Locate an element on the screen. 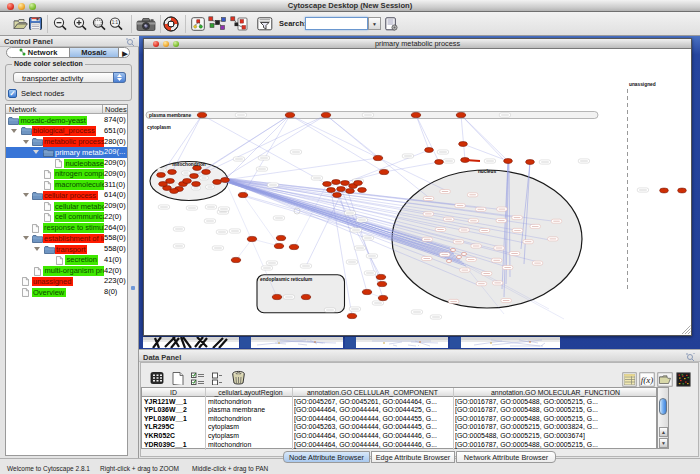 Image resolution: width=700 pixels, height=474 pixels. svg-text: mitochondrion is located at coordinates (189, 164).